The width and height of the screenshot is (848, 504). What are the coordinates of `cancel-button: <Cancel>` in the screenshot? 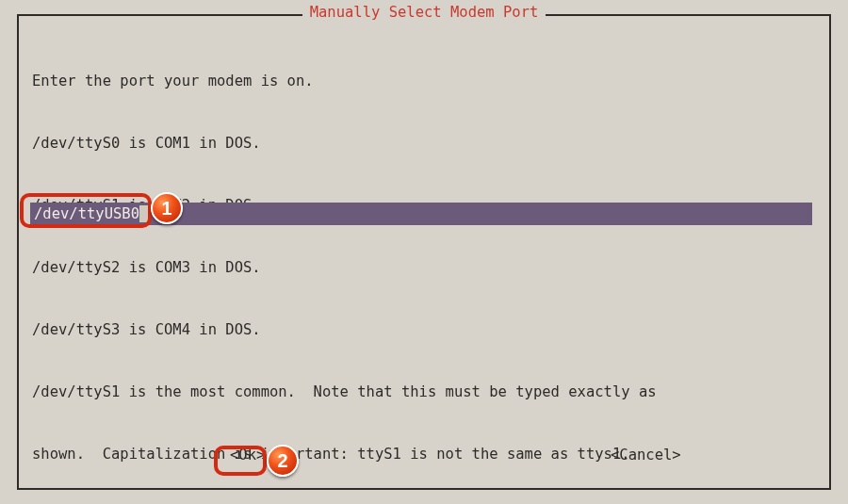 It's located at (646, 455).